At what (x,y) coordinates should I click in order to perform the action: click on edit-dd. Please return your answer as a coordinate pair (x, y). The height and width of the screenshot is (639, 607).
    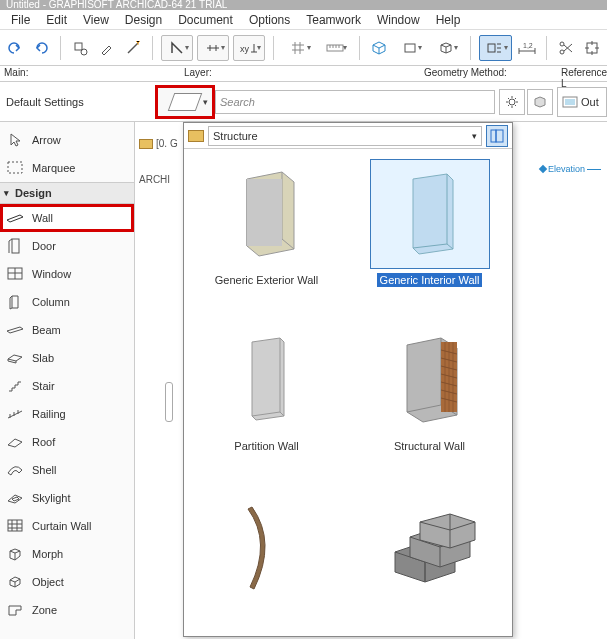
    Looking at the image, I should click on (495, 48).